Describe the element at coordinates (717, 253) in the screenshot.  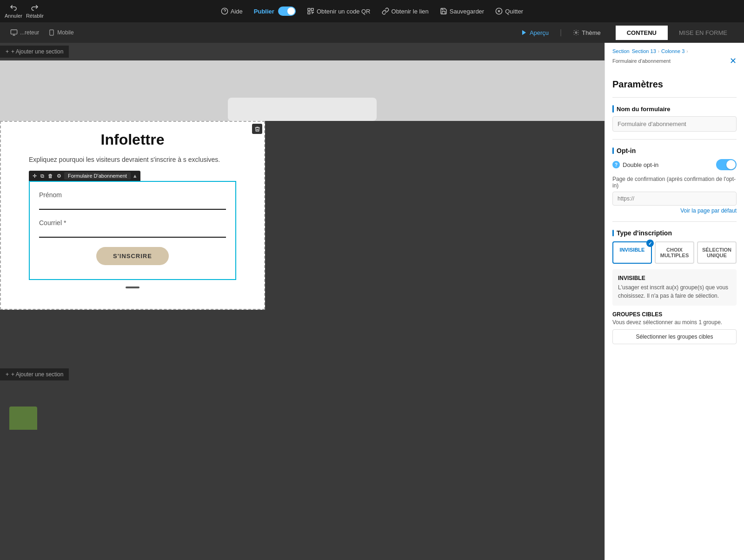
I see `selection-unique-option: SÉLECTION UNIQUE` at that location.